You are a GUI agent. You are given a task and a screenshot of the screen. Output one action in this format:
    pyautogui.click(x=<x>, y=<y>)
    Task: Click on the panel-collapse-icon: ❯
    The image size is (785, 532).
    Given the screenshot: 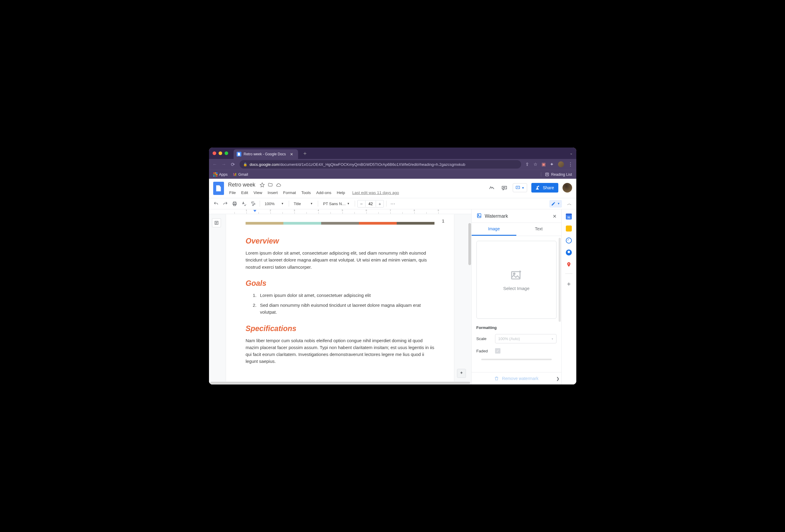 What is the action you would take?
    pyautogui.click(x=558, y=379)
    